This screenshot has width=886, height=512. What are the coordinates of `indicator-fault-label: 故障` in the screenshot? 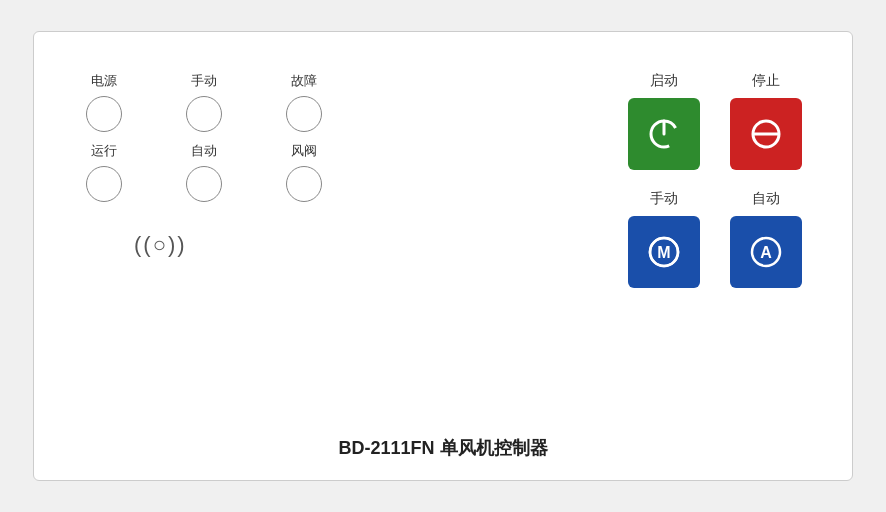 It's located at (304, 81).